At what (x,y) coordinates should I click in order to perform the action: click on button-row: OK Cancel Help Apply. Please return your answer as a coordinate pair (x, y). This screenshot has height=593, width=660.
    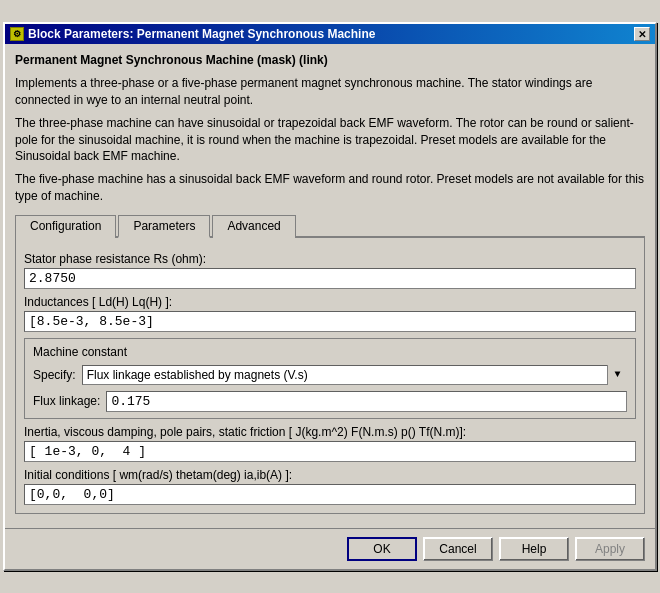
    Looking at the image, I should click on (330, 548).